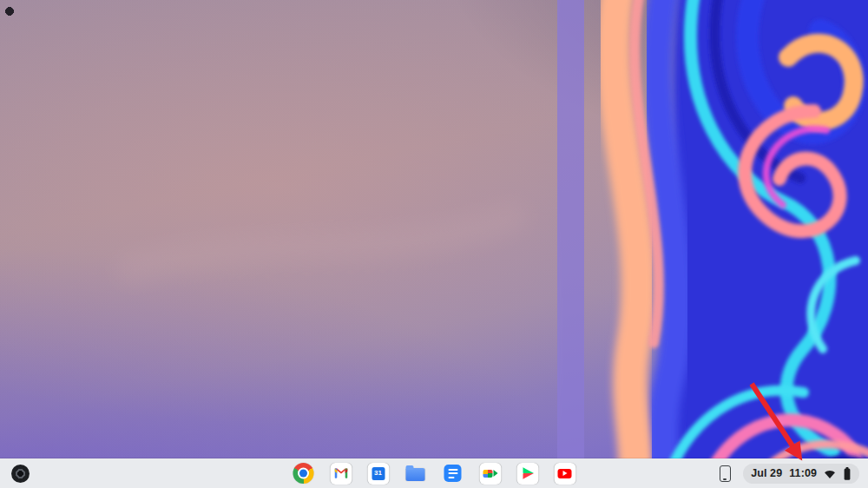 The height and width of the screenshot is (488, 868). I want to click on docs-icon, so click(453, 473).